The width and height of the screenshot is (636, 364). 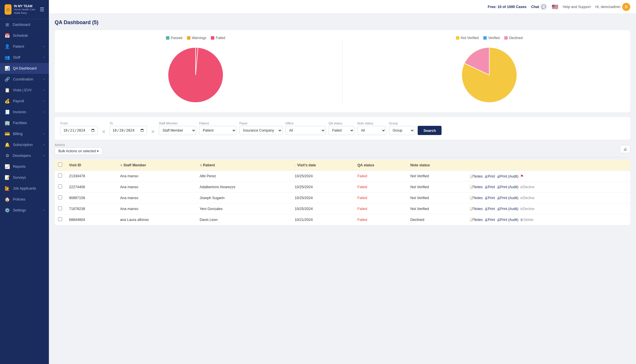 What do you see at coordinates (91, 220) in the screenshot?
I see `visit-id-cell: 68844804` at bounding box center [91, 220].